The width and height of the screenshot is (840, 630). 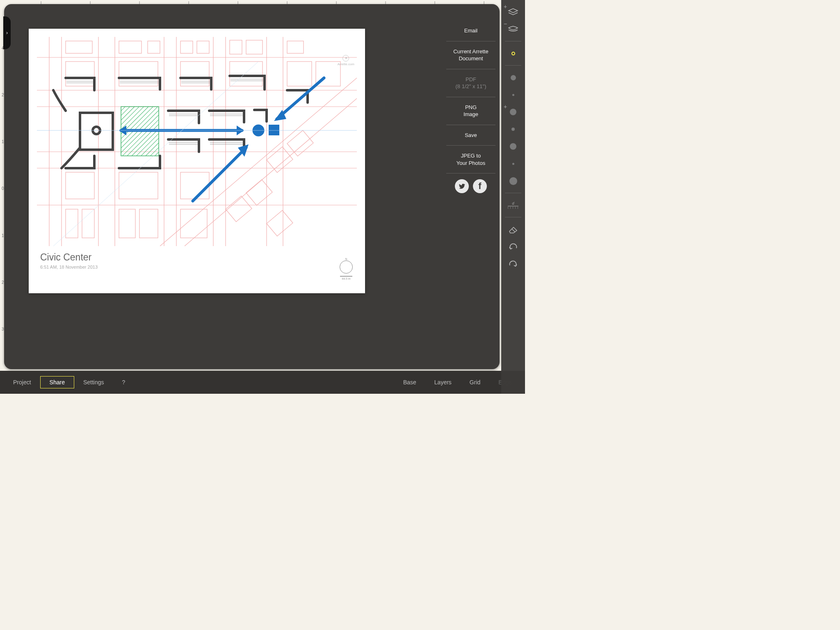 I want to click on tab-help: ?, so click(x=124, y=382).